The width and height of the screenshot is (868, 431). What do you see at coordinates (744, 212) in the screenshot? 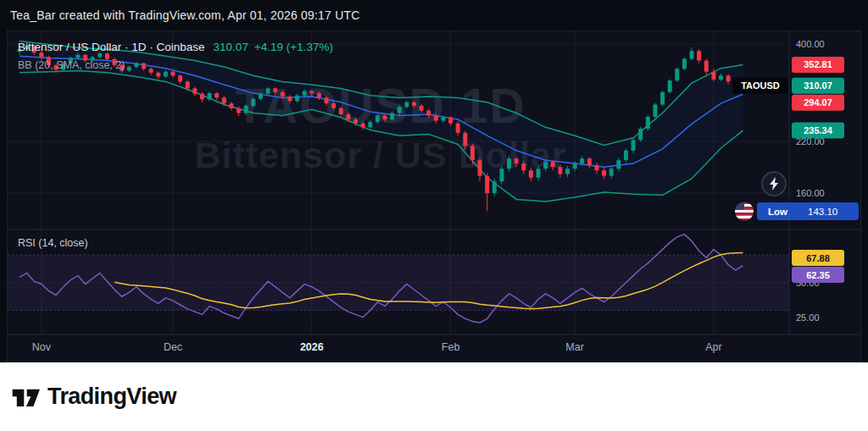
I see `us-flag-icon` at bounding box center [744, 212].